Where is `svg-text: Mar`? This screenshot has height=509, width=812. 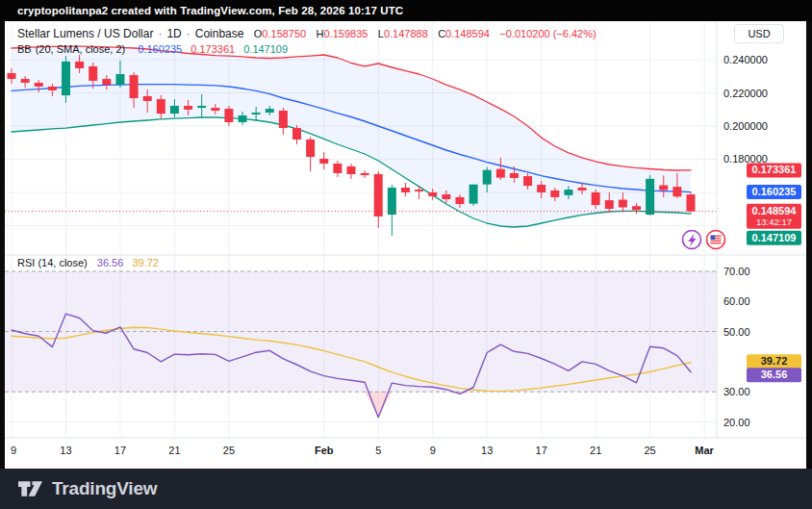 svg-text: Mar is located at coordinates (704, 450).